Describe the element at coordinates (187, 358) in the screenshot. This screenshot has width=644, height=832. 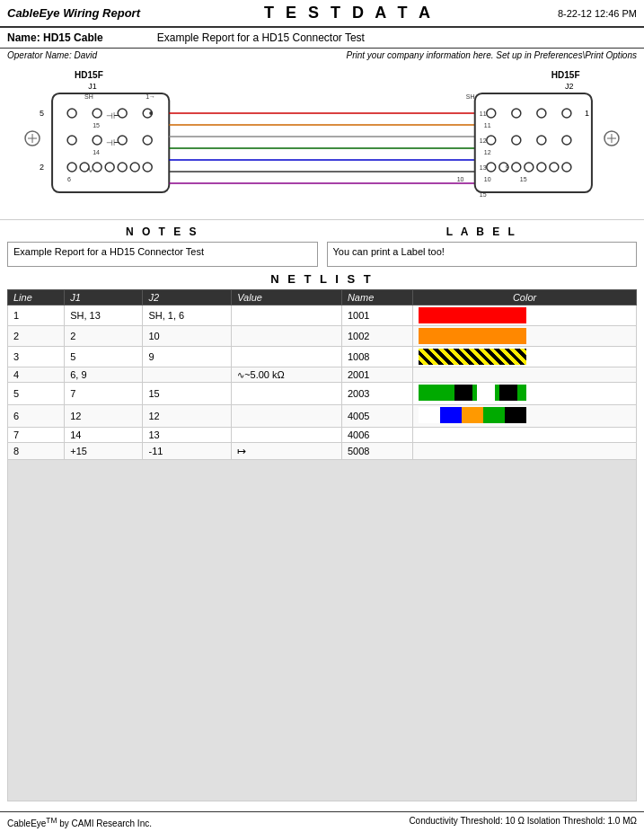
I see `j2-cell: 9` at that location.